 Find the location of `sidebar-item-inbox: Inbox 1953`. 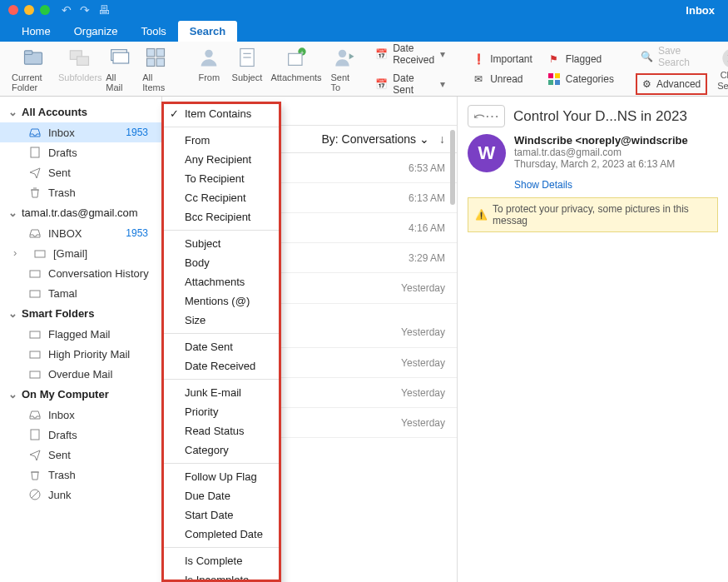

sidebar-item-inbox: Inbox 1953 is located at coordinates (81, 132).